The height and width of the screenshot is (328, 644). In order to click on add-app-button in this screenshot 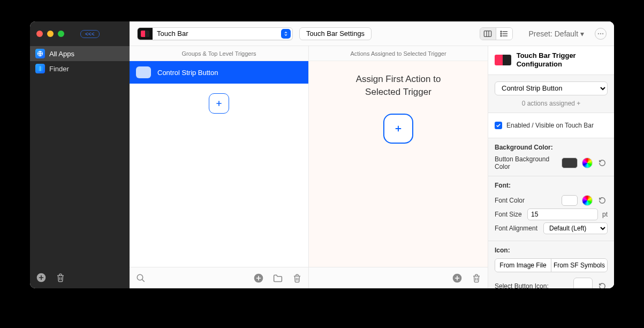, I will do `click(41, 278)`.